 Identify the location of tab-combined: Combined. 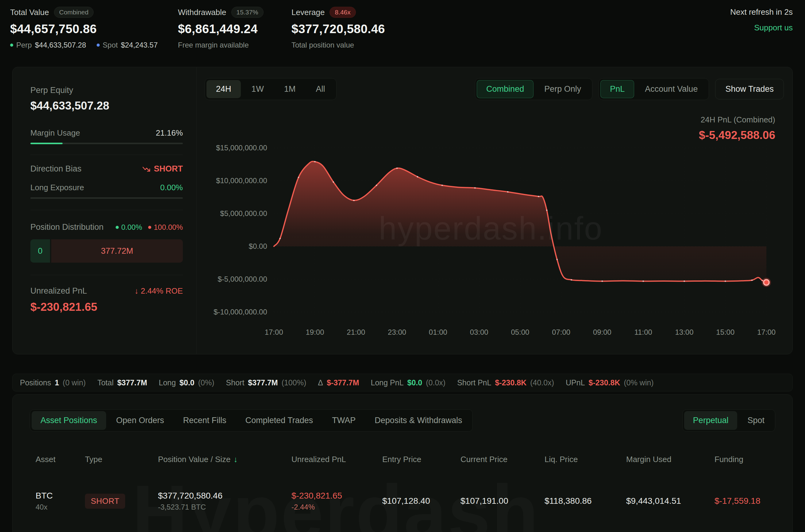
(505, 89).